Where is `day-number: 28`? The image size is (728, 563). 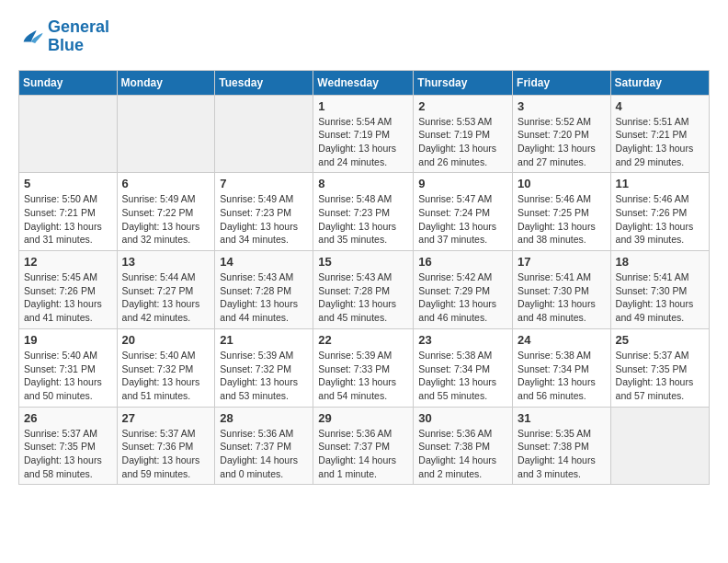
day-number: 28 is located at coordinates (264, 418).